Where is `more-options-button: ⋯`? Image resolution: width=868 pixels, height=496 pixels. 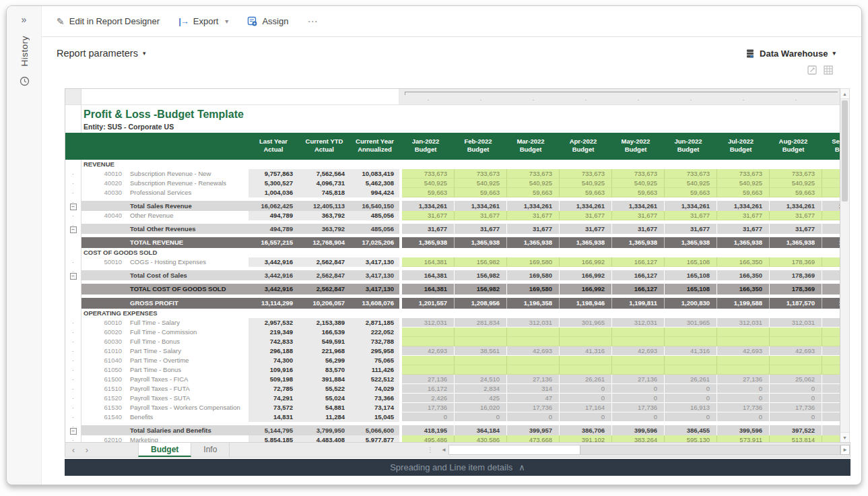
more-options-button: ⋯ is located at coordinates (312, 22).